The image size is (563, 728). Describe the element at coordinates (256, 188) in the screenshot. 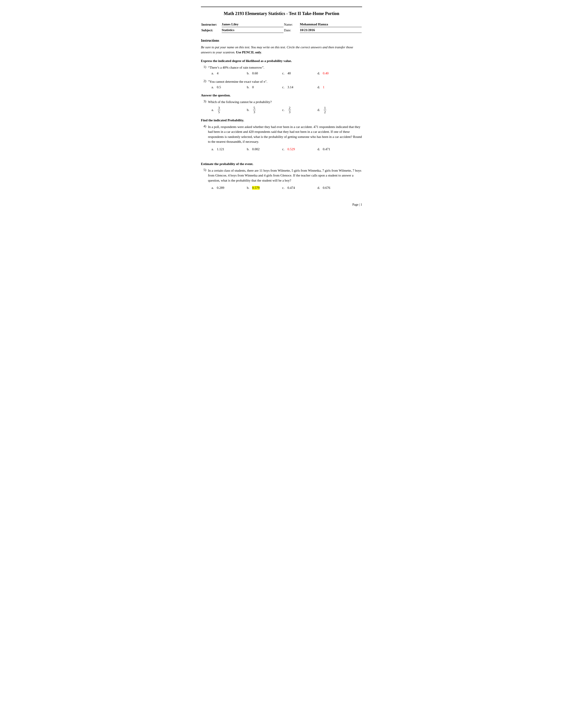

I see `q5-b-value: 0.579` at that location.